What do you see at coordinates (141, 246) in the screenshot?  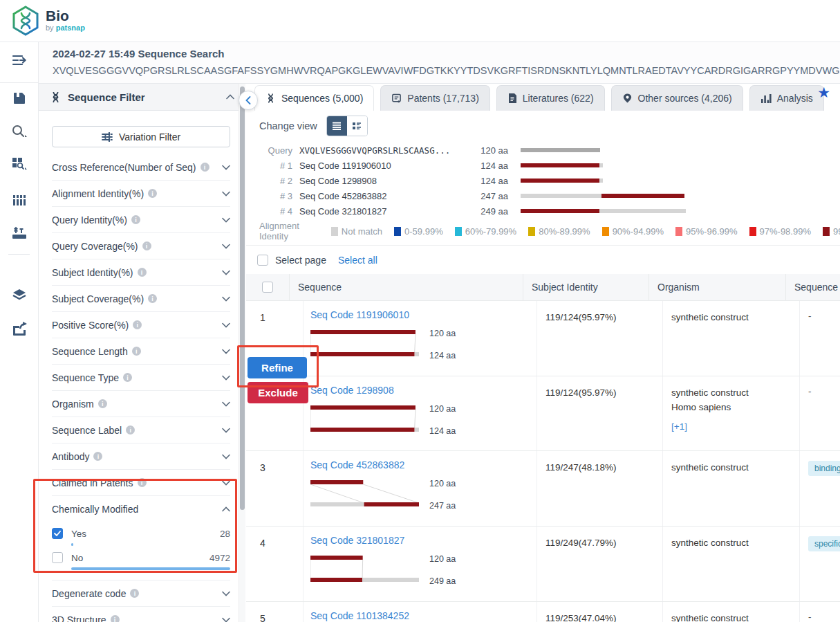 I see `filter-item: Query Coverage(%)i` at bounding box center [141, 246].